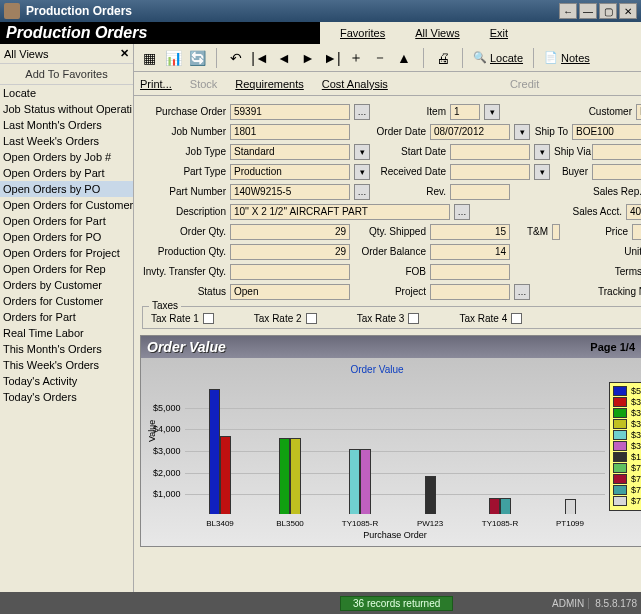 This screenshot has width=641, height=614. What do you see at coordinates (616, 172) in the screenshot?
I see `input-buyer` at bounding box center [616, 172].